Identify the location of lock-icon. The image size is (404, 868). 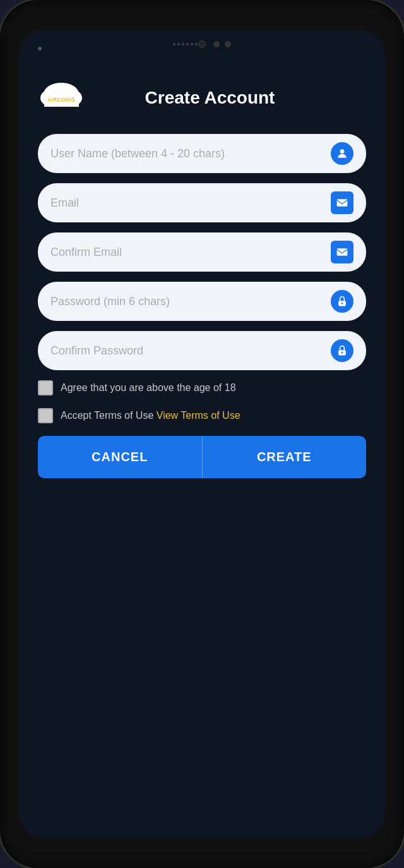
(342, 301).